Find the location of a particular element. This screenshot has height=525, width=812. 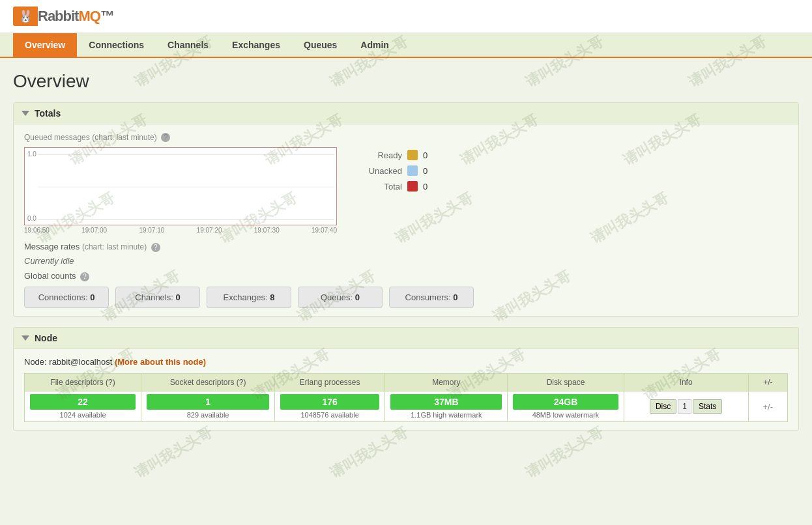

nav: Overview Connections Channels Exchanges … is located at coordinates (406, 46).